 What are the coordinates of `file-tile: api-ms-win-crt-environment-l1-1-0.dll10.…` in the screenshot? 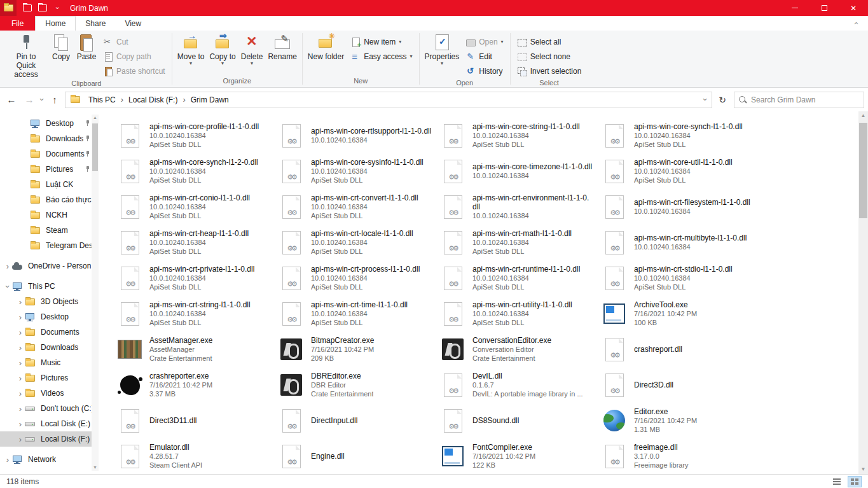 It's located at (521, 207).